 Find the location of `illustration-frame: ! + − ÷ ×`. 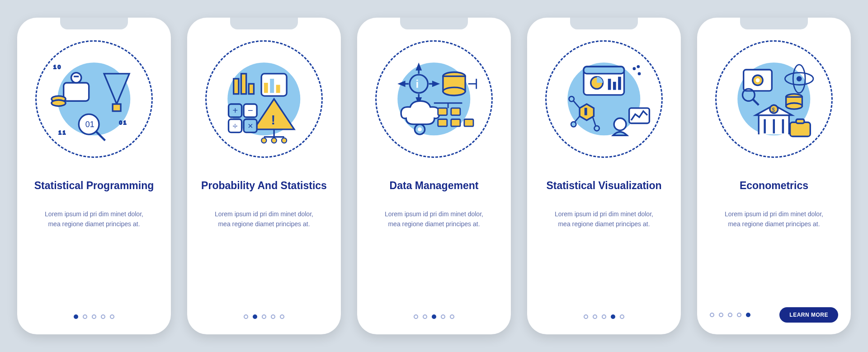

illustration-frame: ! + − ÷ × is located at coordinates (264, 99).